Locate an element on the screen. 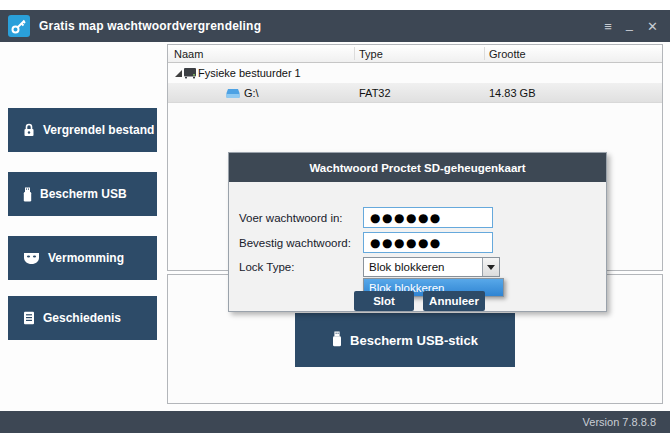 The image size is (670, 447). menu-icon: ≡ is located at coordinates (608, 26).